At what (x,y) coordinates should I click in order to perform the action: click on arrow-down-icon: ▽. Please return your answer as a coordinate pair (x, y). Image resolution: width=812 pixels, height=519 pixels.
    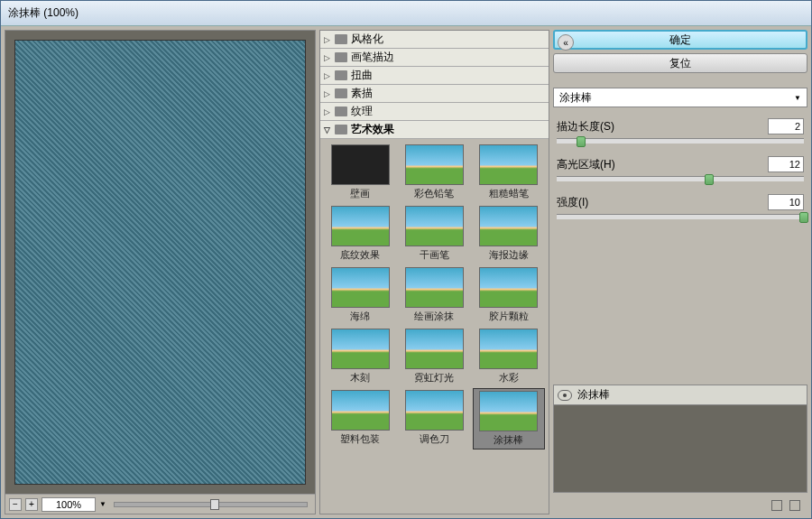
    Looking at the image, I should click on (329, 130).